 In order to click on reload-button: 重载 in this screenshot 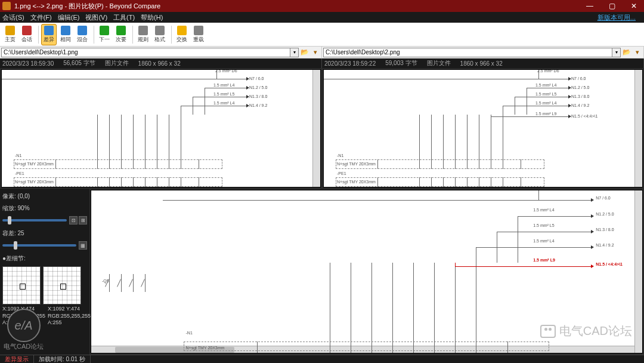, I will do `click(199, 35)`.